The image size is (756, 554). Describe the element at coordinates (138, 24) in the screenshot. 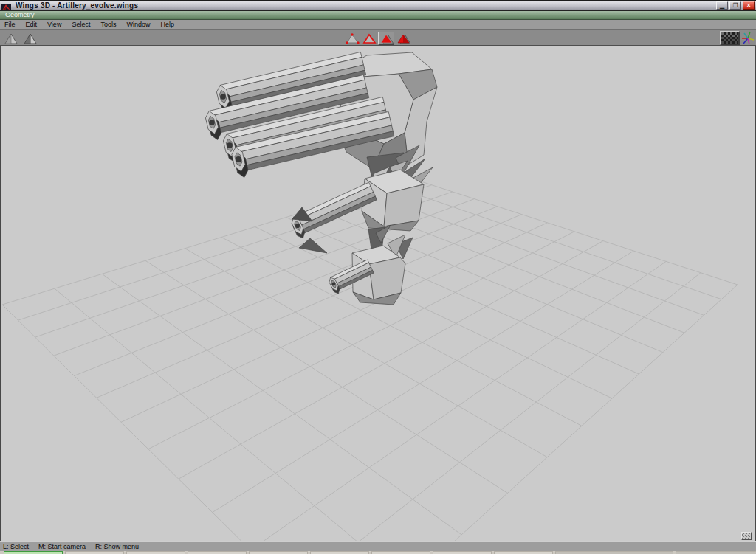

I see `menu-item-window: Window` at that location.